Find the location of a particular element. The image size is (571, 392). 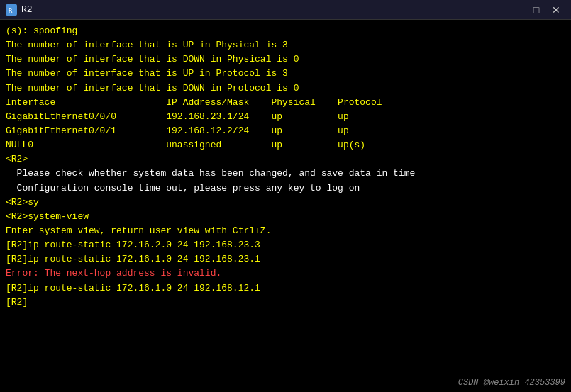

terminal-line: [R2]ip route-static 172.16.2.0 24 192.16… is located at coordinates (285, 245).